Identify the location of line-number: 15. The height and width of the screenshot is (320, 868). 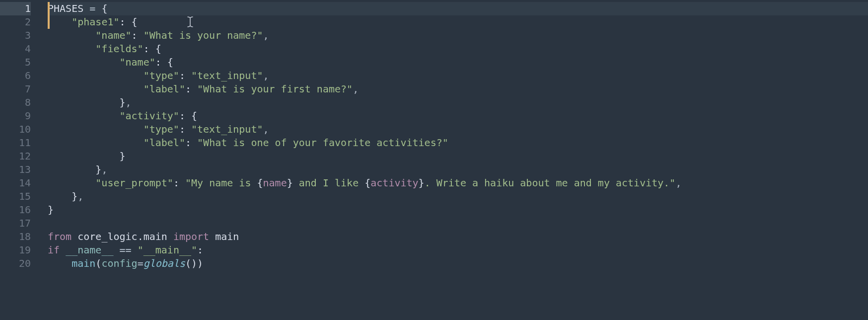
(15, 197).